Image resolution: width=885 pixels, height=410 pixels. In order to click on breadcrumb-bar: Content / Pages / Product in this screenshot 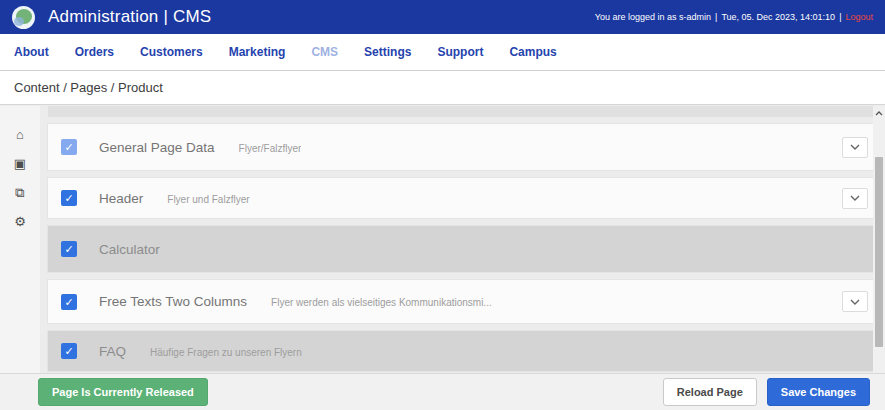, I will do `click(442, 88)`.